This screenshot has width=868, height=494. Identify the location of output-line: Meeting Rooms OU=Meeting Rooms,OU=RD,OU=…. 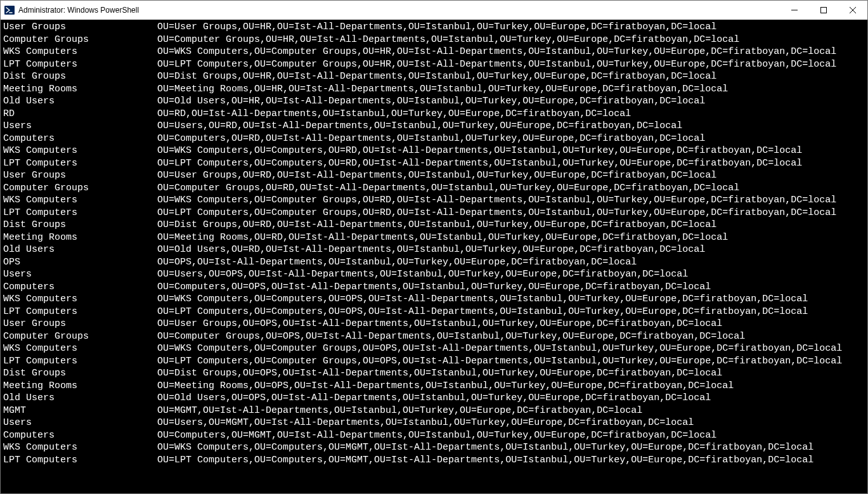
(434, 238).